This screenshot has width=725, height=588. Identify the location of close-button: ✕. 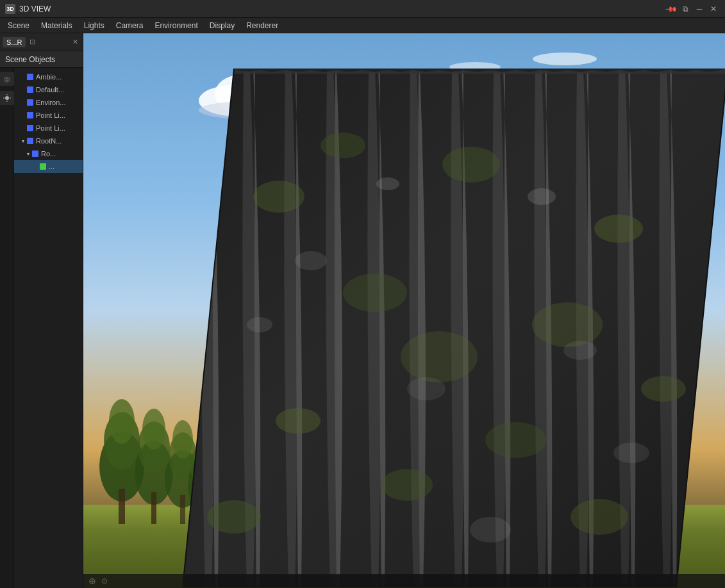
(713, 9).